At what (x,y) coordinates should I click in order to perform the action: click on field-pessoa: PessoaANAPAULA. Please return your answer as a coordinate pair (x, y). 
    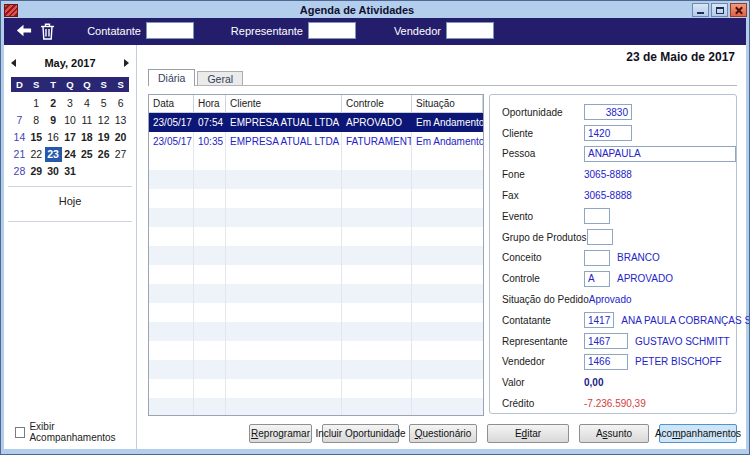
    Looking at the image, I should click on (619, 154).